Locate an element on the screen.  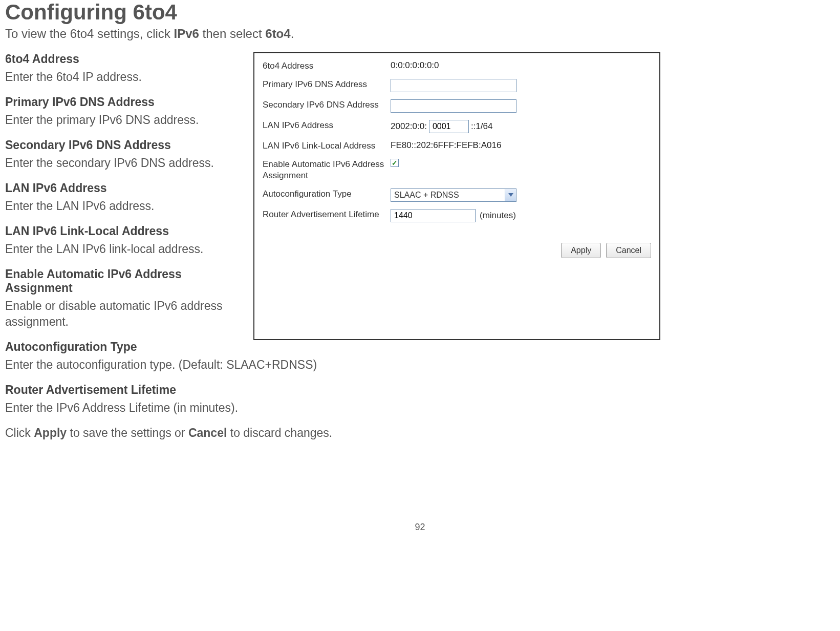
section-title-autoconf: Autoconfiguration Type is located at coordinates (420, 347).